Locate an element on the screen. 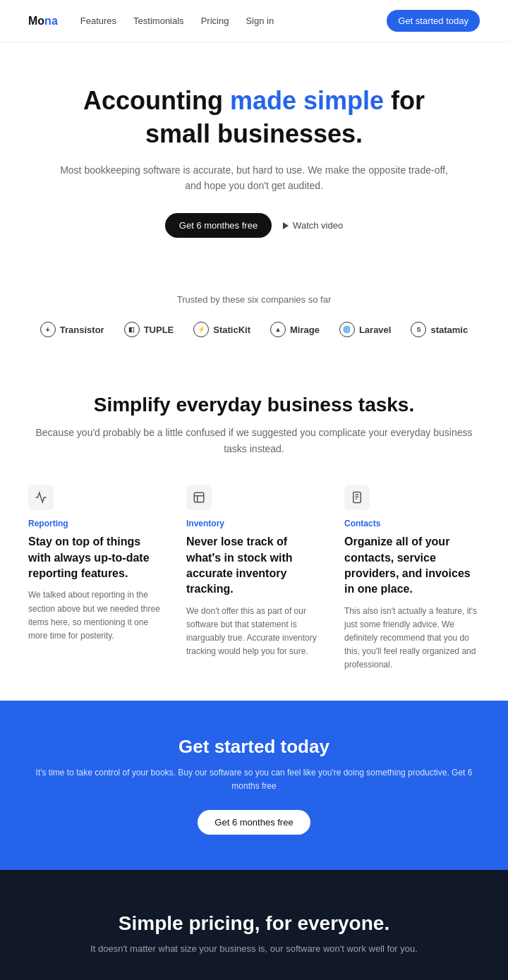  inventory-label: Inventory is located at coordinates (254, 524).